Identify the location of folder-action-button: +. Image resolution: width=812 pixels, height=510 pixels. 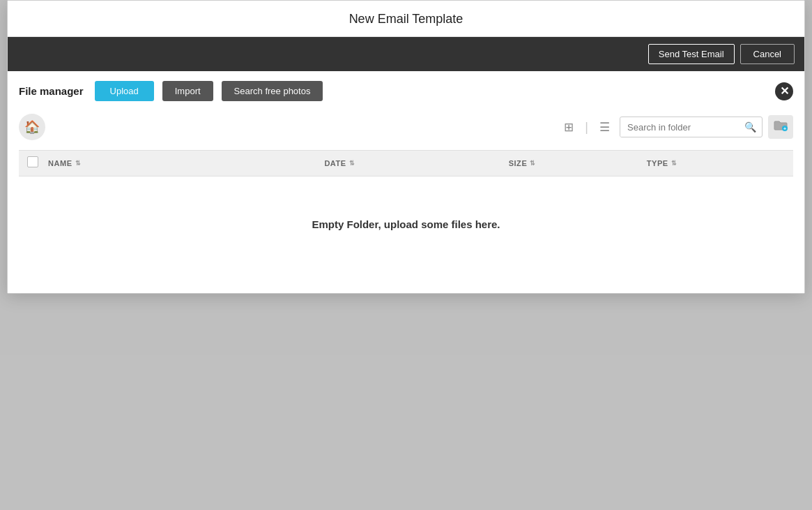
(781, 127).